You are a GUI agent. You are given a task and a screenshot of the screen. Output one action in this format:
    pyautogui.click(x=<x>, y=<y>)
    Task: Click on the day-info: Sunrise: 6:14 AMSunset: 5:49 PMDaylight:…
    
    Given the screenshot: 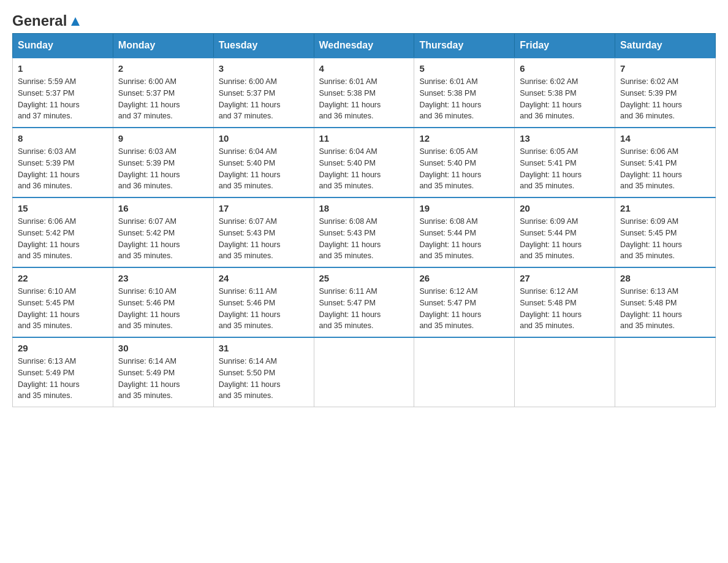 What is the action you would take?
    pyautogui.click(x=150, y=378)
    